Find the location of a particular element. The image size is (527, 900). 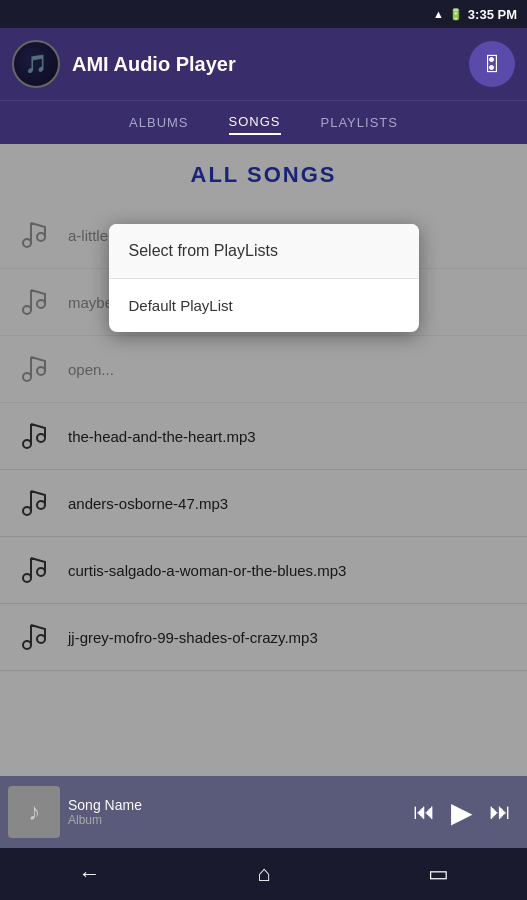

app-bar: 🎵 AMI Audio Player 🎛 is located at coordinates (264, 64).